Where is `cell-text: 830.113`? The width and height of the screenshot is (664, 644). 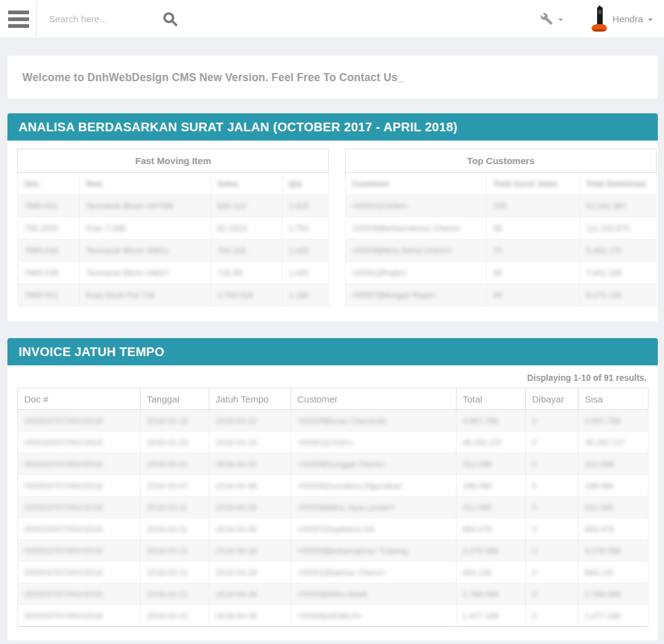 cell-text: 830.113 is located at coordinates (232, 206).